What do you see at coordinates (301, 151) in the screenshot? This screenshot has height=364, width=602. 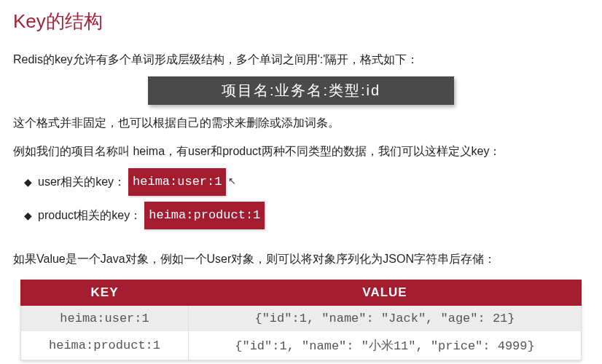 I see `para-3: 例如我们的项目名称叫 heima，有user和product两种不同类型的数据，…` at bounding box center [301, 151].